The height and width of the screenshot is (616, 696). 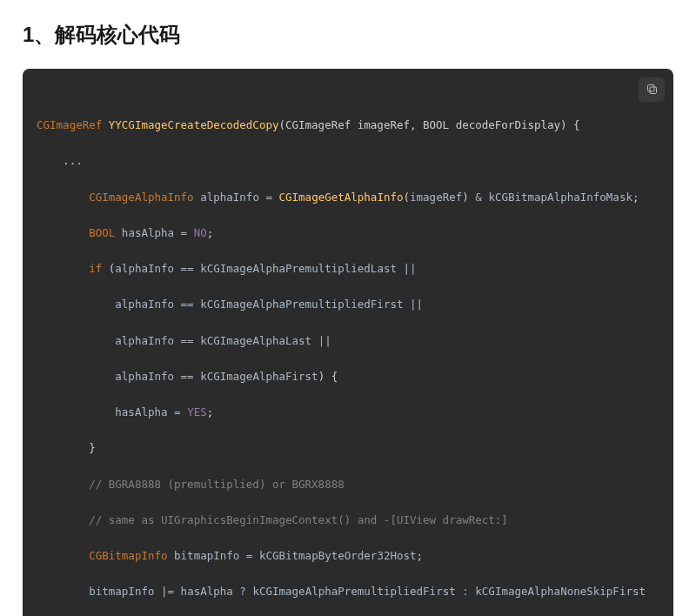 I want to click on copy-icon, so click(x=652, y=89).